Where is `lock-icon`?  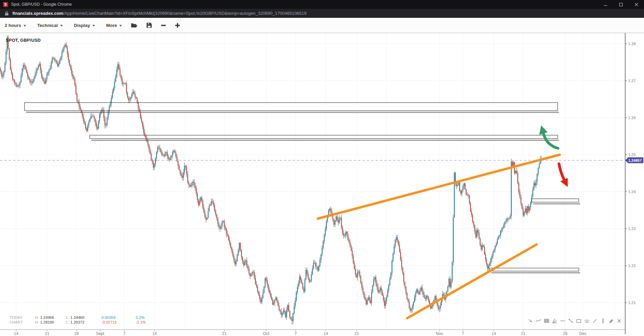
lock-icon is located at coordinates (7, 13).